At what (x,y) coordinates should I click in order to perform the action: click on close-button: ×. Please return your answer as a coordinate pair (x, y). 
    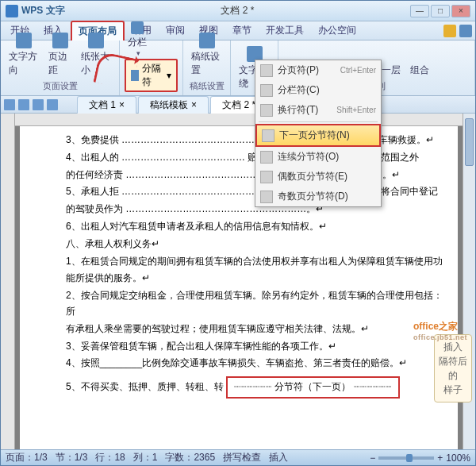
    Looking at the image, I should click on (461, 11).